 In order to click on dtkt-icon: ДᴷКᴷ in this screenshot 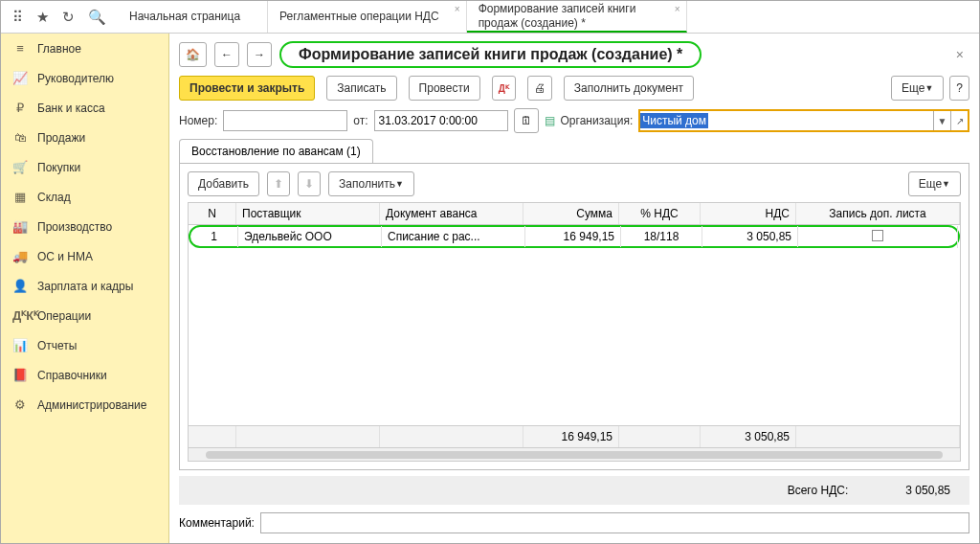, I will do `click(20, 316)`.